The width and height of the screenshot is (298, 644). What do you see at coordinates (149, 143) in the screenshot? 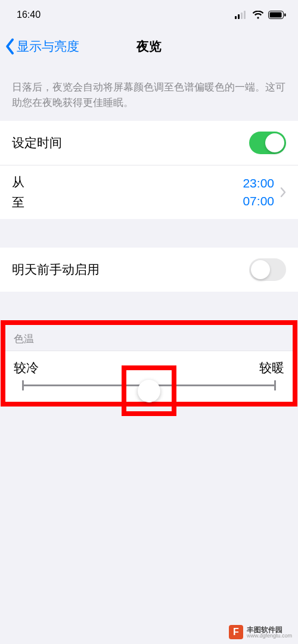
I see `set-time-row: 设定时间` at bounding box center [149, 143].